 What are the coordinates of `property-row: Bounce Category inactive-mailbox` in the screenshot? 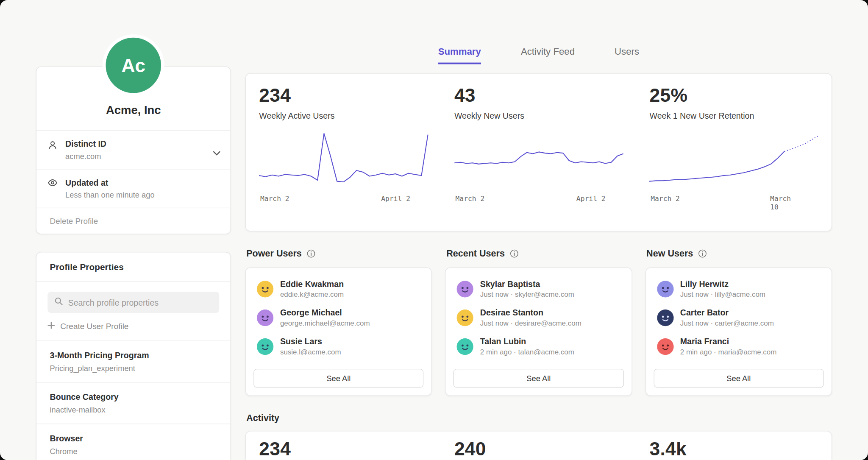 It's located at (133, 403).